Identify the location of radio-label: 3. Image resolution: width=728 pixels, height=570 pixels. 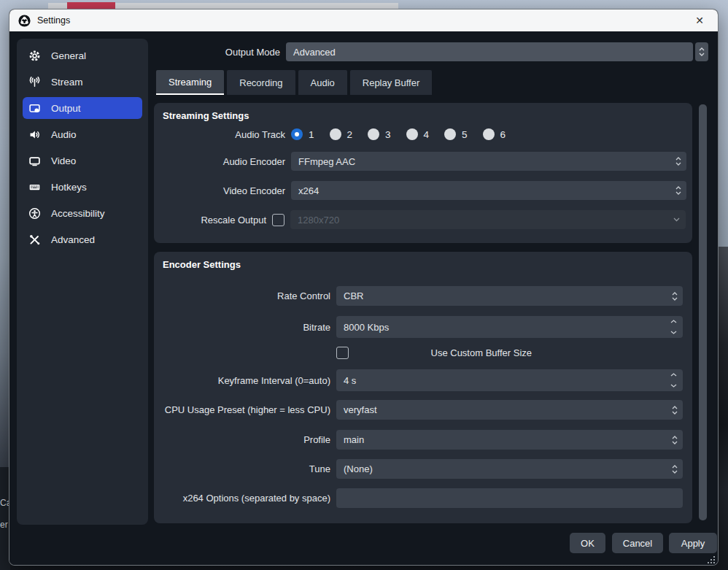
(388, 134).